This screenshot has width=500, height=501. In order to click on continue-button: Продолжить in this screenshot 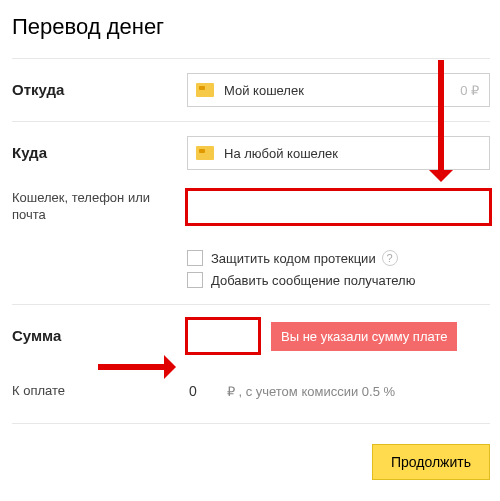, I will do `click(431, 462)`.